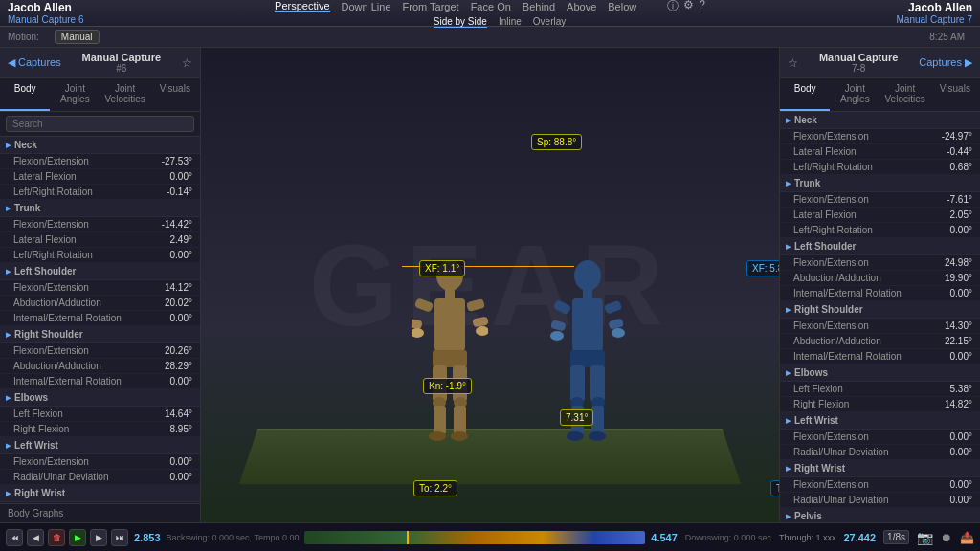 This screenshot has height=551, width=980. Describe the element at coordinates (431, 7) in the screenshot. I see `nav-fromtarget: From Target` at that location.